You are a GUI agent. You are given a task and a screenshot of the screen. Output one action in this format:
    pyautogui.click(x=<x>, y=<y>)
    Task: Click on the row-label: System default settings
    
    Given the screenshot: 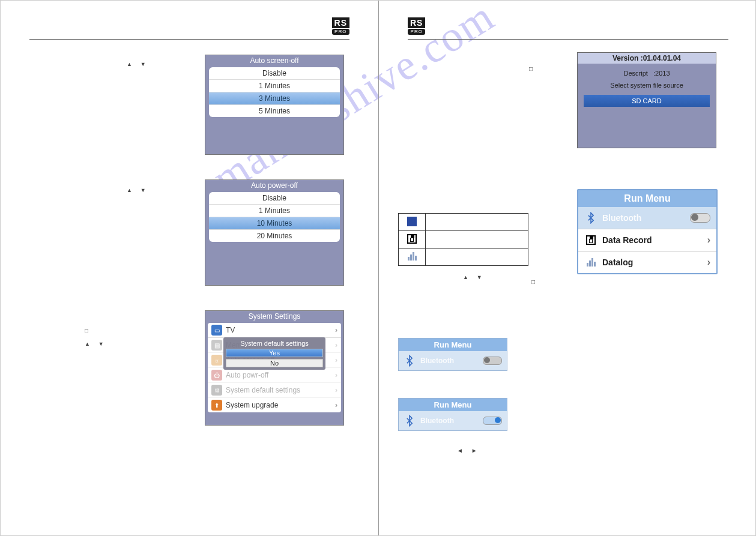 What is the action you would take?
    pyautogui.click(x=263, y=390)
    